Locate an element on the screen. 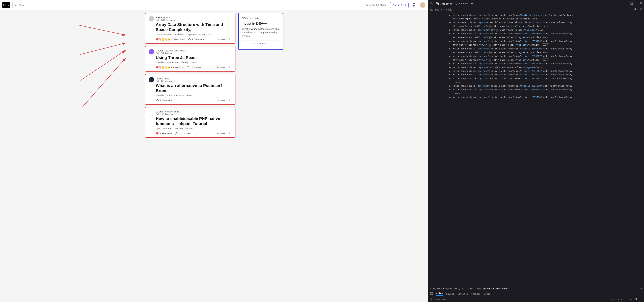 The height and width of the screenshot is (302, 644). reactions: ❤️🦄😮🙌🔥22 Reactions is located at coordinates (170, 39).